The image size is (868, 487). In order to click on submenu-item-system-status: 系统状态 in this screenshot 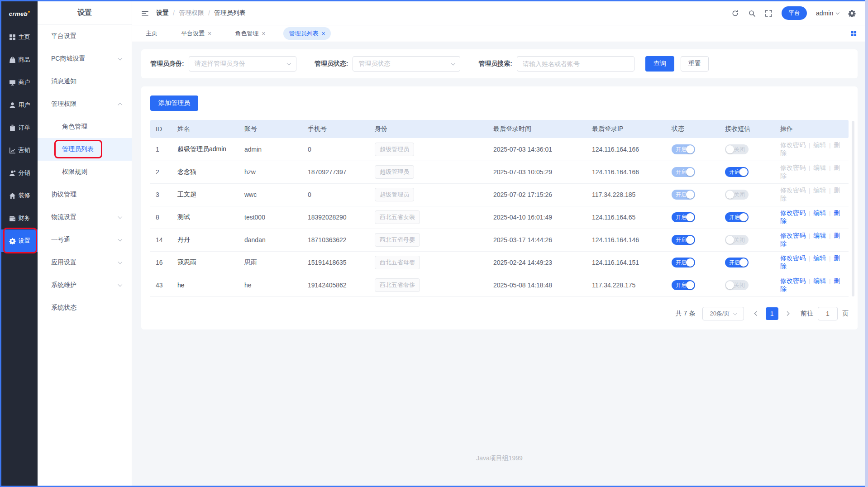, I will do `click(85, 308)`.